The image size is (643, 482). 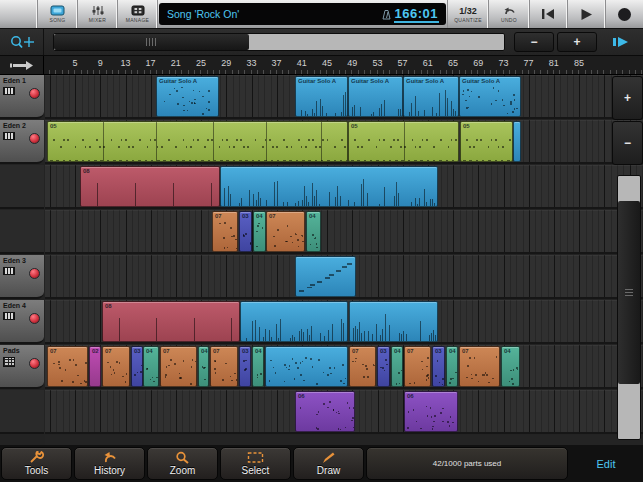 I want to click on goto-playhead-button, so click(x=621, y=42).